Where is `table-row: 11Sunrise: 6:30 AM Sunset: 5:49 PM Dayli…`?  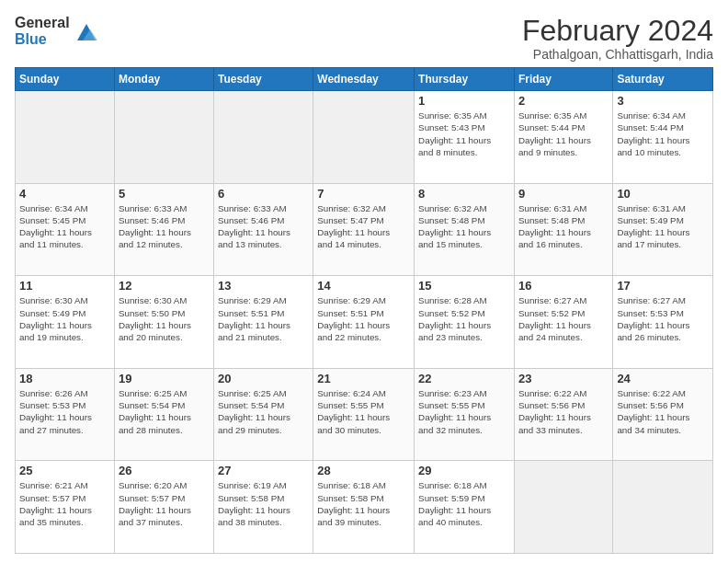 table-row: 11Sunrise: 6:30 AM Sunset: 5:49 PM Dayli… is located at coordinates (65, 322).